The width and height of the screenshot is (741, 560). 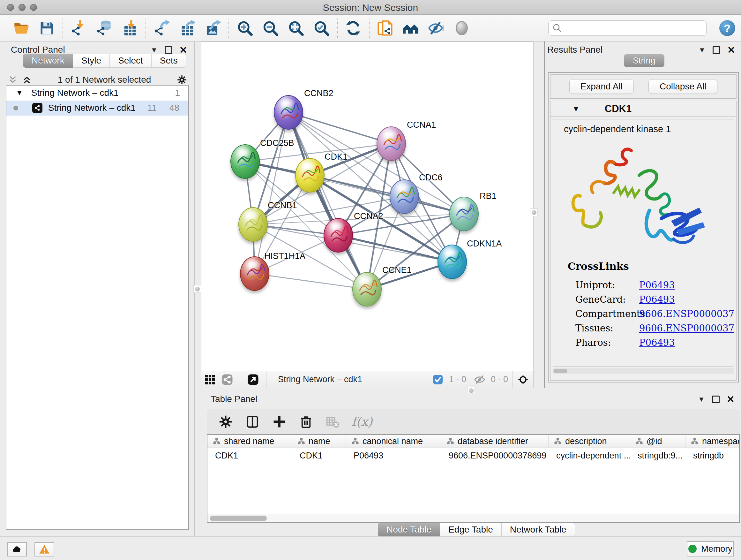 I want to click on node-CCNA2, so click(x=338, y=235).